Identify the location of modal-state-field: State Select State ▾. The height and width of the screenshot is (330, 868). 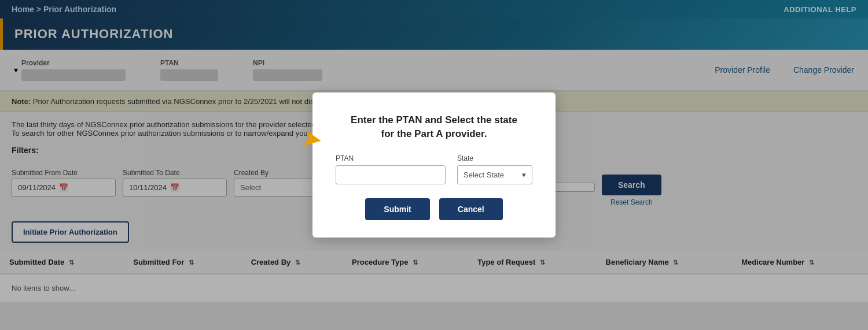
(495, 169).